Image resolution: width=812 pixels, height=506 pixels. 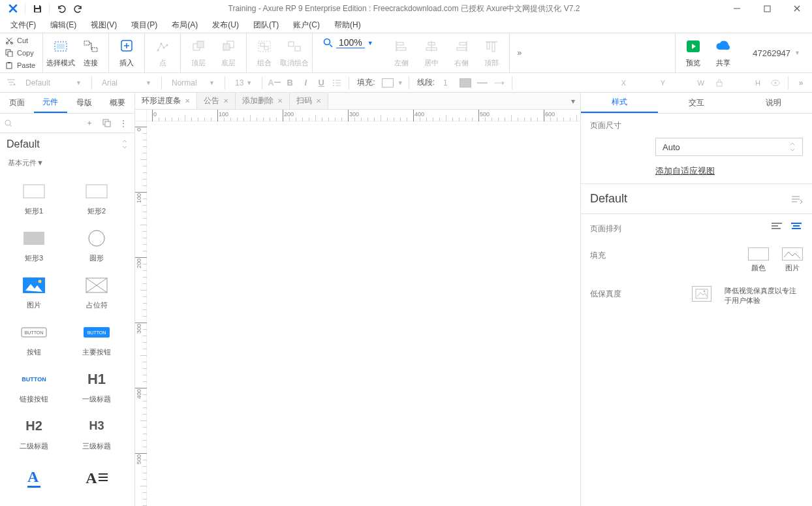 I want to click on menu-publish: 发布(U), so click(x=226, y=25).